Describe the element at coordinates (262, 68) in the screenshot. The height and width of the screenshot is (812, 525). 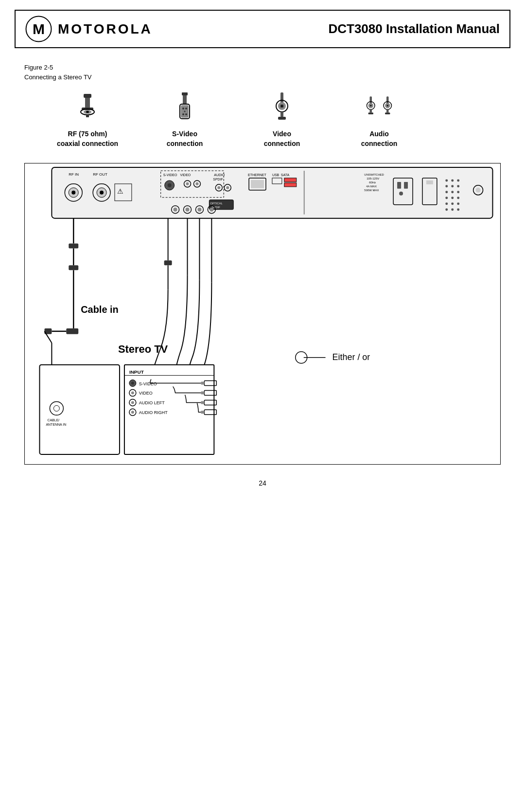
I see `figure-number: Figure 2-5` at that location.